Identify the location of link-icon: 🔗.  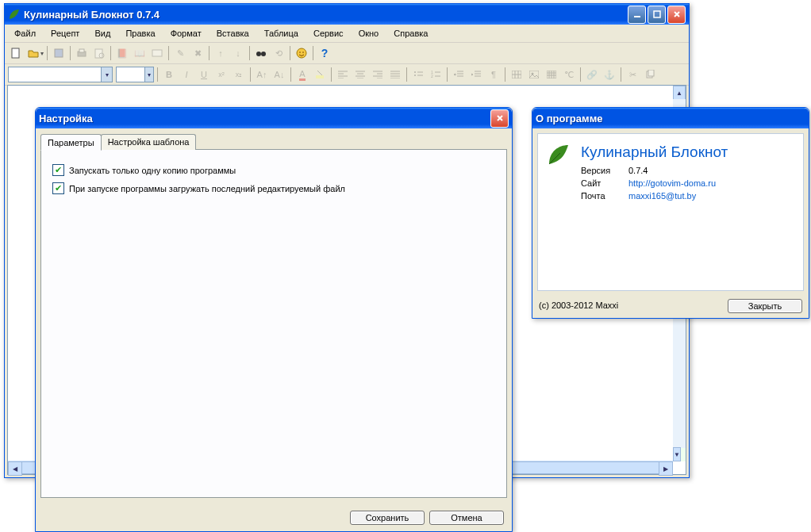
(592, 75).